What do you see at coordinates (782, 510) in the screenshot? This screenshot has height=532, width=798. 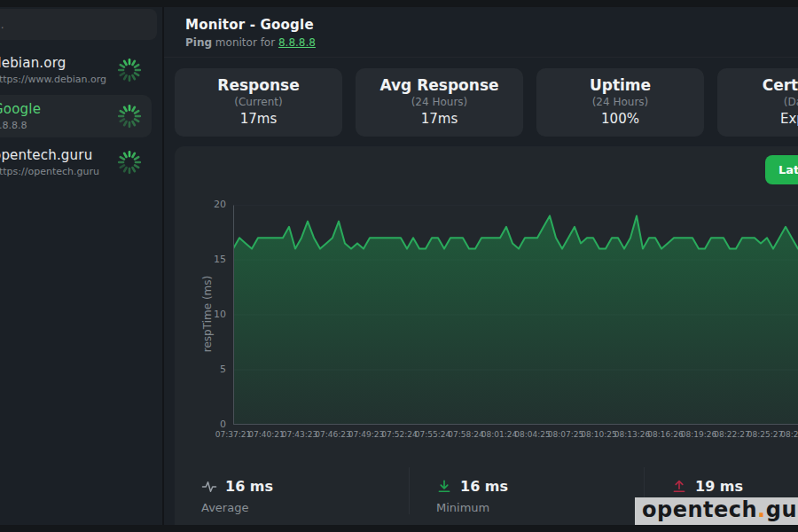 I see `watermark-tld: guru` at bounding box center [782, 510].